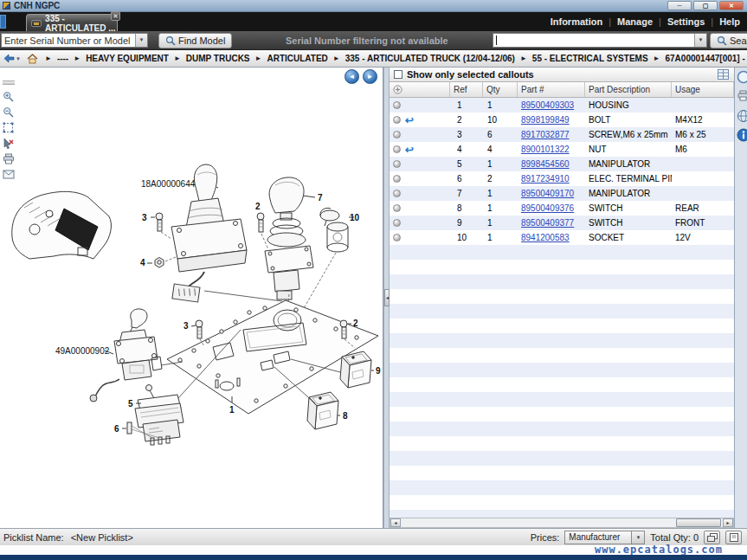 The height and width of the screenshot is (560, 747). What do you see at coordinates (386, 298) in the screenshot?
I see `panel-splitter: ◄` at bounding box center [386, 298].